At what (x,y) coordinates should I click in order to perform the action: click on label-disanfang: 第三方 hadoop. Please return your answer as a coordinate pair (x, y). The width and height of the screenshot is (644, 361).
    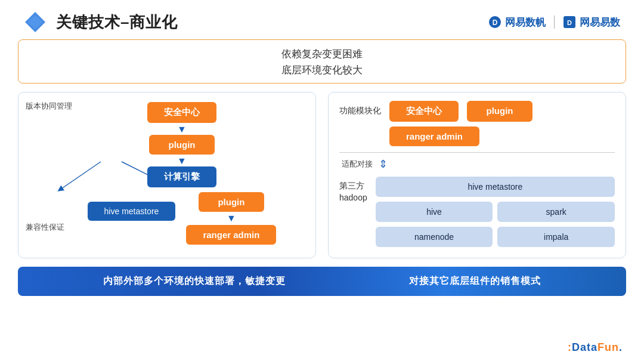
    Looking at the image, I should click on (353, 190).